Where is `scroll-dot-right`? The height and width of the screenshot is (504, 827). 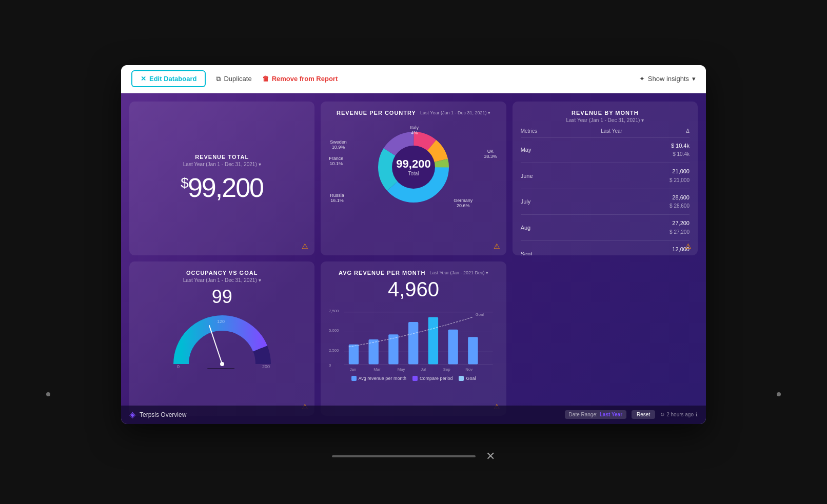 scroll-dot-right is located at coordinates (779, 394).